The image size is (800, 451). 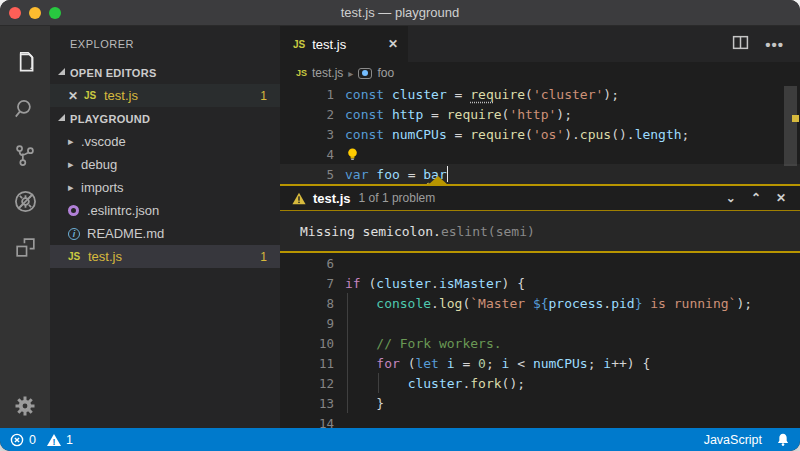 What do you see at coordinates (165, 188) in the screenshot?
I see `tree-item-imports: ▸imports` at bounding box center [165, 188].